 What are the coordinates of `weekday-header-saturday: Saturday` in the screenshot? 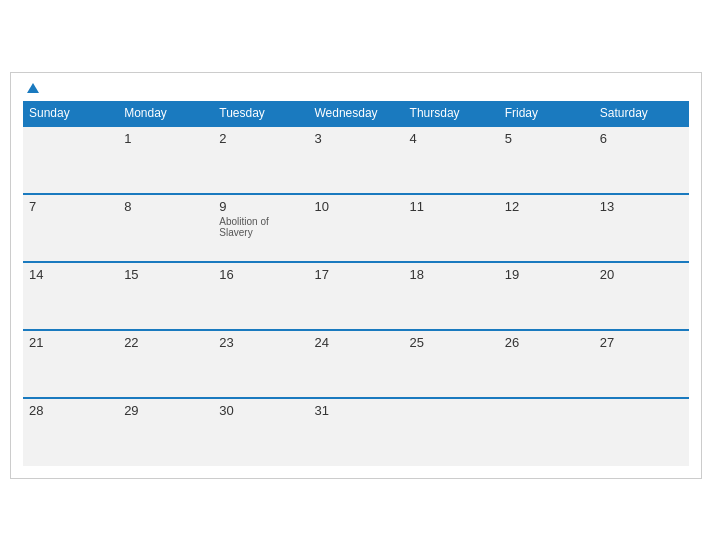 It's located at (642, 114).